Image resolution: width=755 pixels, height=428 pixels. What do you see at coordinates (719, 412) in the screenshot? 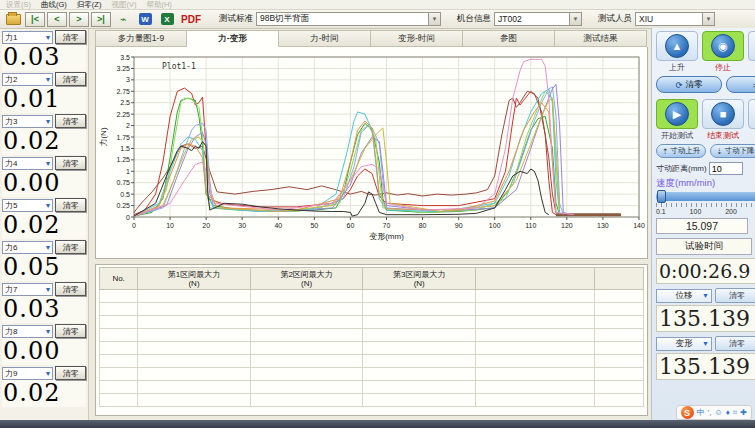
I see `emoji-icon: ☺` at bounding box center [719, 412].